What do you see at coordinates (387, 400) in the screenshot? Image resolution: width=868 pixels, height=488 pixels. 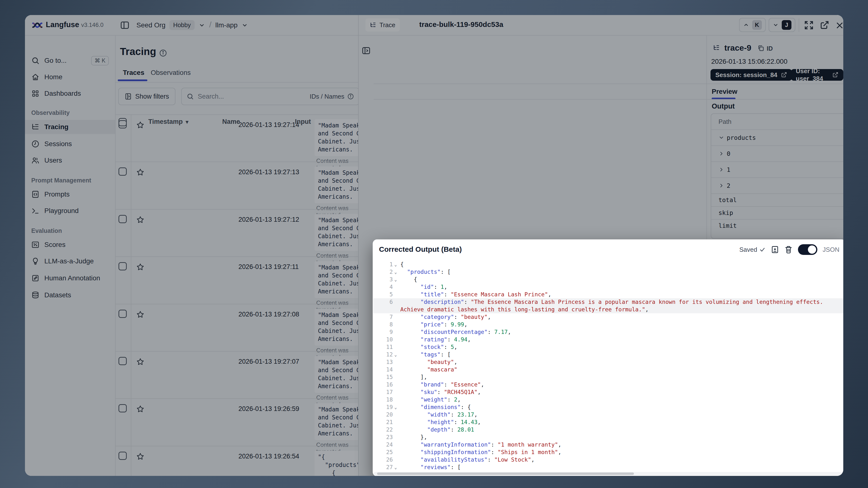 I see `line-number: 18` at bounding box center [387, 400].